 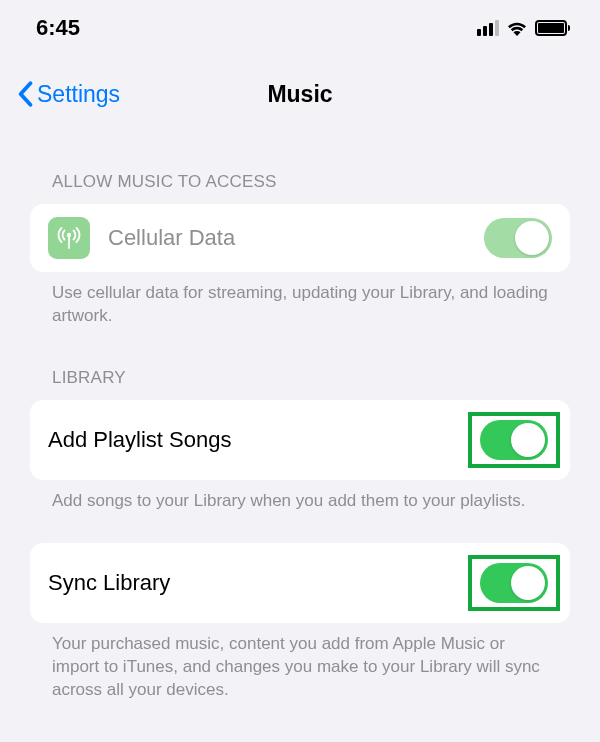 I want to click on section-header-library: LIBRARY, so click(x=300, y=378).